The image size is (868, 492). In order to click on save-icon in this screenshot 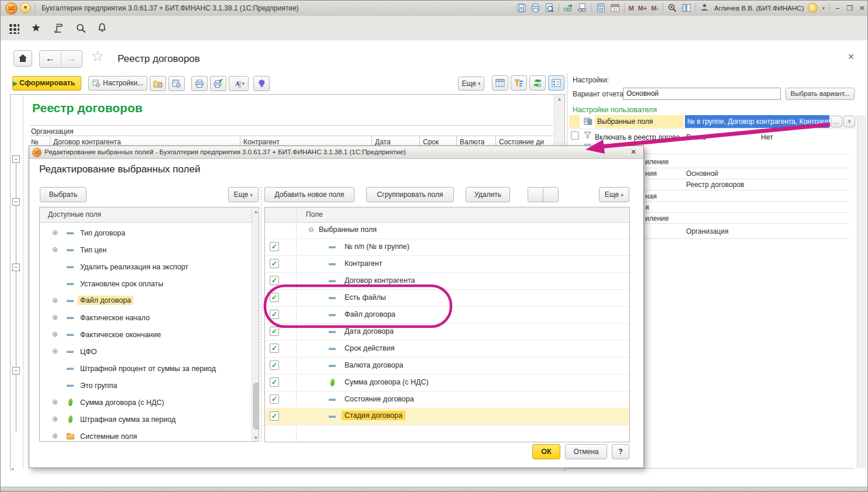, I will do `click(522, 8)`.